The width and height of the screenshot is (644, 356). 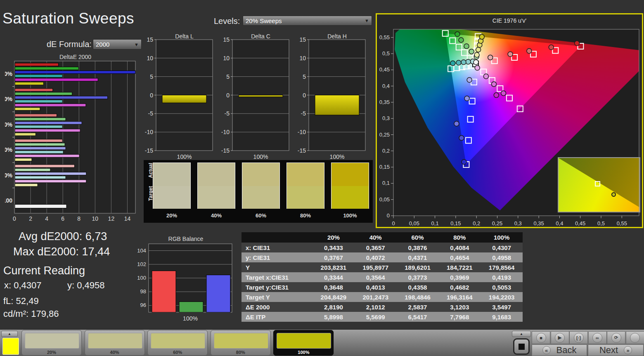 What do you see at coordinates (334, 257) in the screenshot?
I see `table-cell: 0,3767` at bounding box center [334, 257].